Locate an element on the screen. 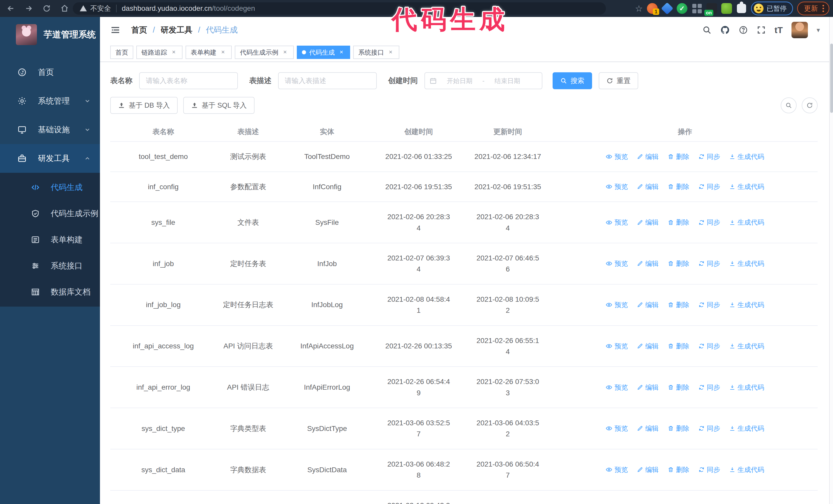 The image size is (833, 504). start-date-input is located at coordinates (460, 81).